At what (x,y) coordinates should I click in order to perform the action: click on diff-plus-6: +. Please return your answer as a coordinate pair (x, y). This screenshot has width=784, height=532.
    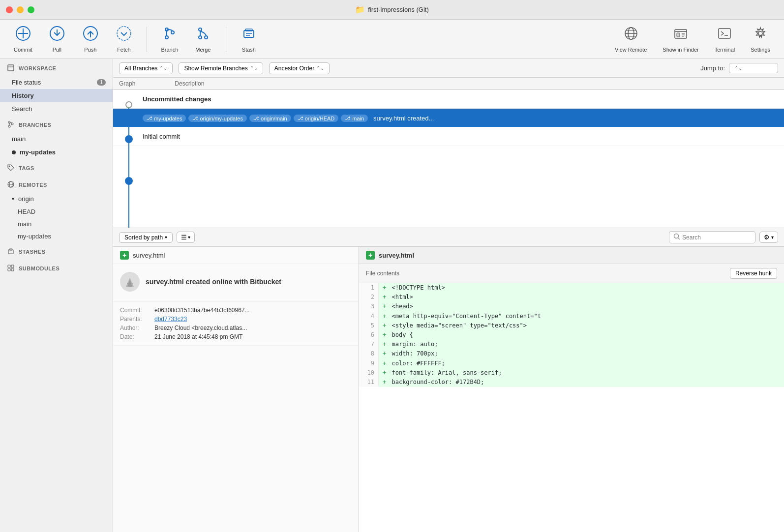
    Looking at the image, I should click on (385, 335).